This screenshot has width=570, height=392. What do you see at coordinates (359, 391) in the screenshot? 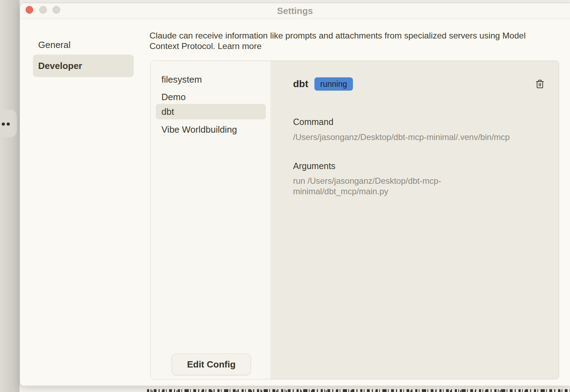
I see `background-clipped-text` at bounding box center [359, 391].